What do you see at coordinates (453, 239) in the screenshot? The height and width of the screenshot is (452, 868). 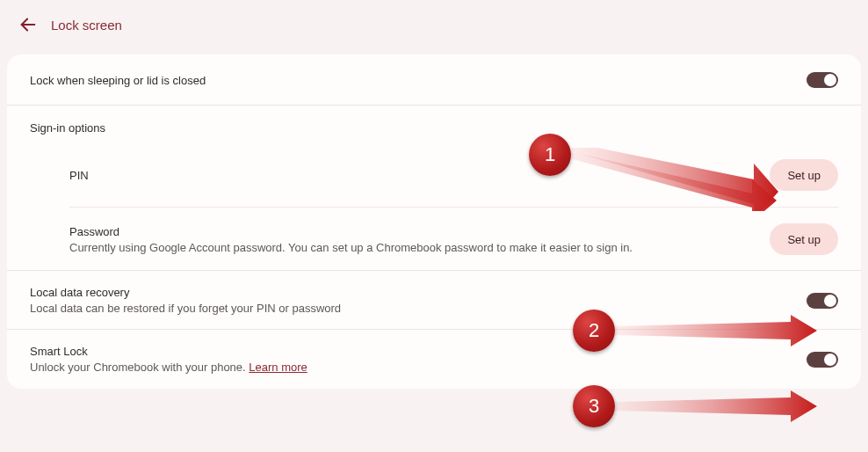 I see `row-password: Password Currently using Google Account …` at bounding box center [453, 239].